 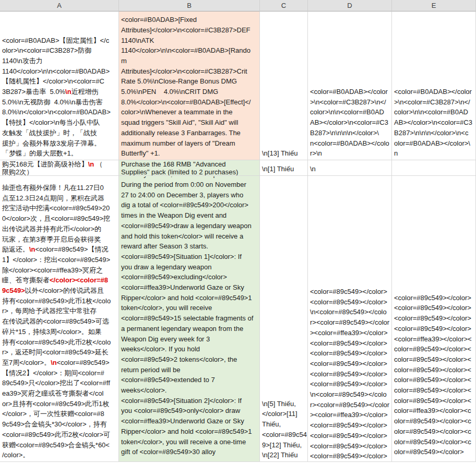 What do you see at coordinates (350, 415) in the screenshot?
I see `text-line: ><color=#ffea39></color>` at bounding box center [350, 415].